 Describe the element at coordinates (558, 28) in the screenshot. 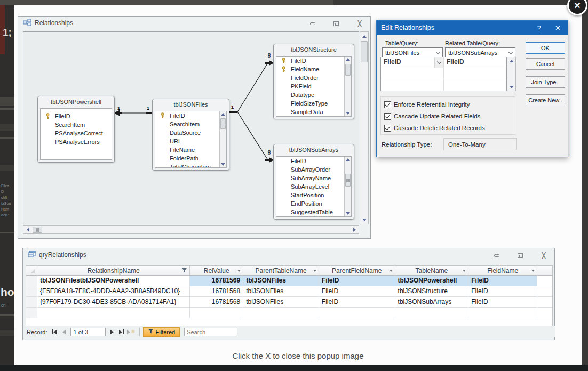

I see `close-icon: ✕` at that location.